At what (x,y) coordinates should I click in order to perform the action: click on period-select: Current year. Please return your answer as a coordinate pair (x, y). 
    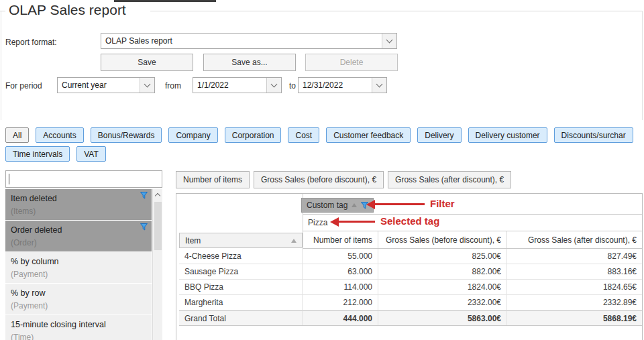
    Looking at the image, I should click on (106, 85).